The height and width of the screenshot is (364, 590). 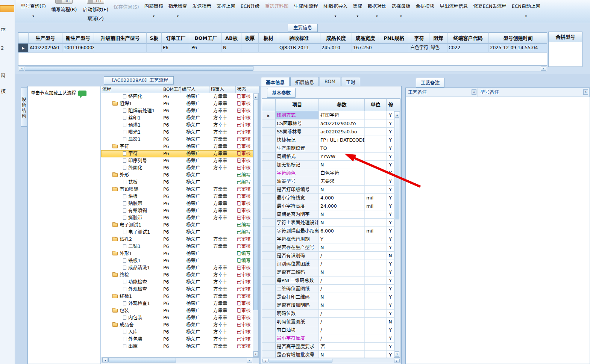 What do you see at coordinates (357, 10) in the screenshot?
I see `toolbar-button: 集成 ▾` at bounding box center [357, 10].